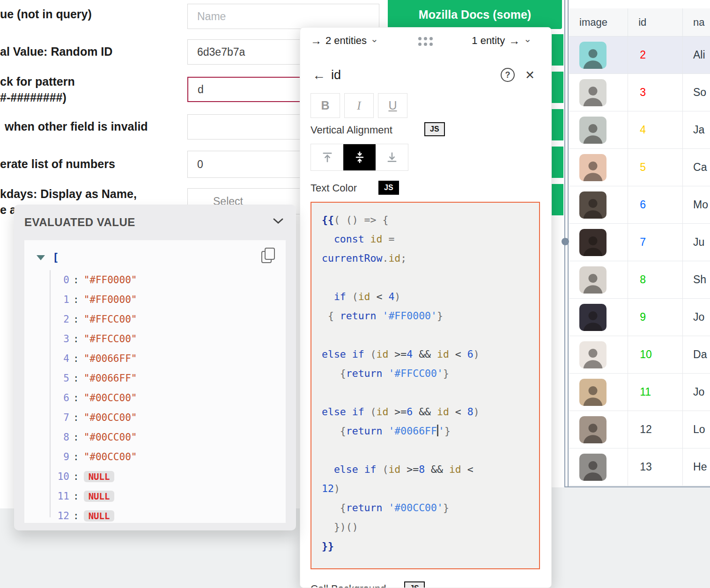 Image resolution: width=710 pixels, height=588 pixels. Describe the element at coordinates (640, 392) in the screenshot. I see `table-row: 11Jo` at that location.